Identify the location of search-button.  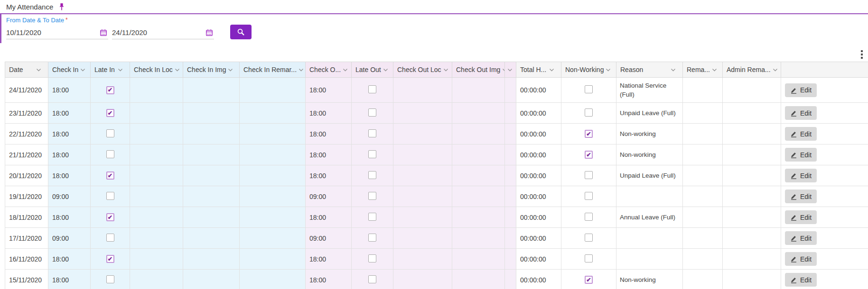
(241, 32).